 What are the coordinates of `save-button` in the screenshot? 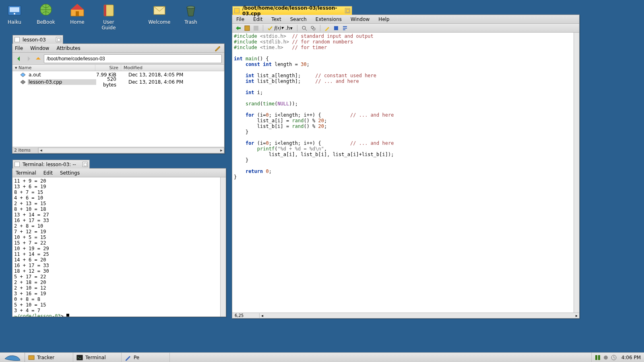 It's located at (247, 28).